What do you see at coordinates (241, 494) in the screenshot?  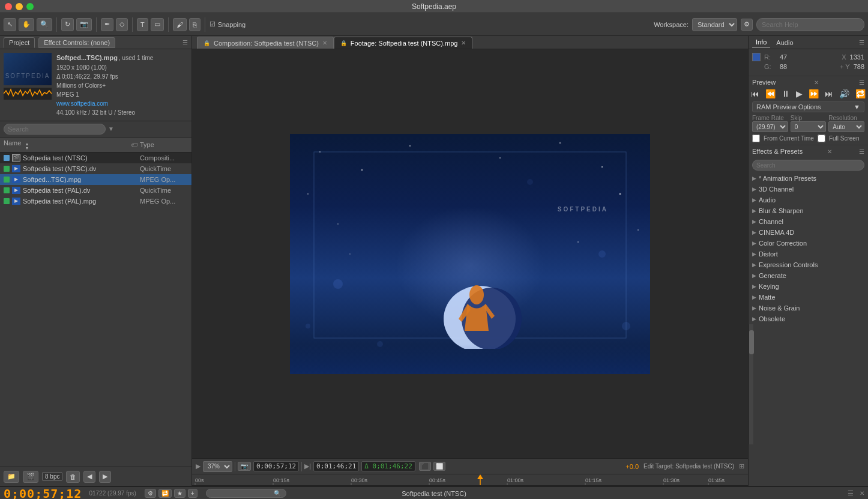 I see `timeline-search-input` at bounding box center [241, 494].